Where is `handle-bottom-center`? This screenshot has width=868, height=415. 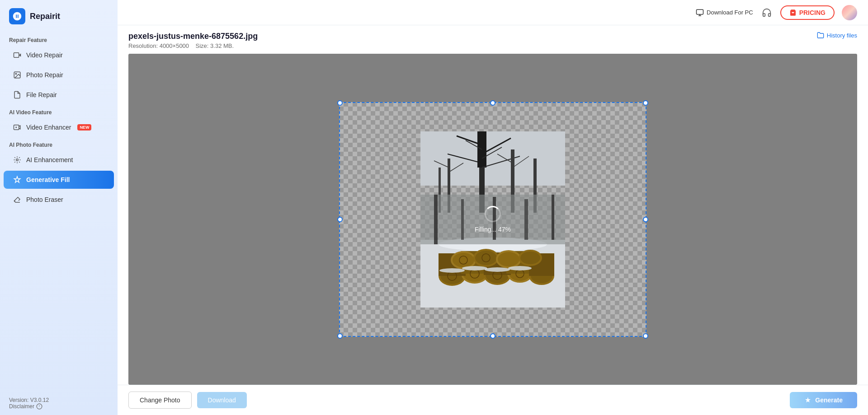
handle-bottom-center is located at coordinates (493, 336).